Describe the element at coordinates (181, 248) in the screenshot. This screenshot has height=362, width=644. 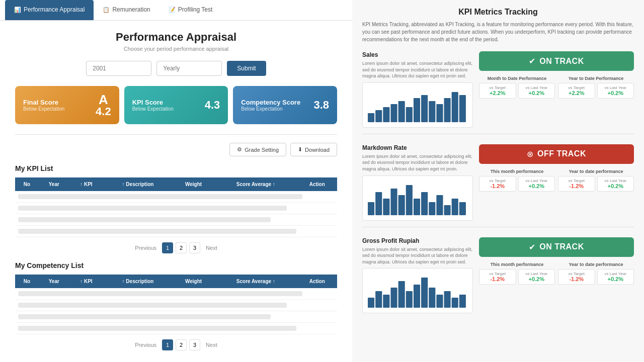
I see `page-2-btn: 2` at that location.